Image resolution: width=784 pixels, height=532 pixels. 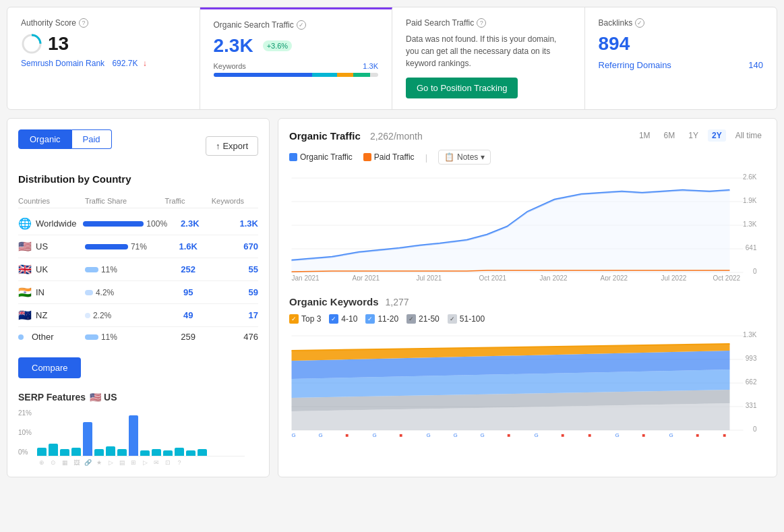 I want to click on serp-icon-row: ⊕ ⊙ ▦ 🖼 🔗 ★ ▷ ▤ ⊞ ▷ ✉ ⊡ ?, so click(x=141, y=463).